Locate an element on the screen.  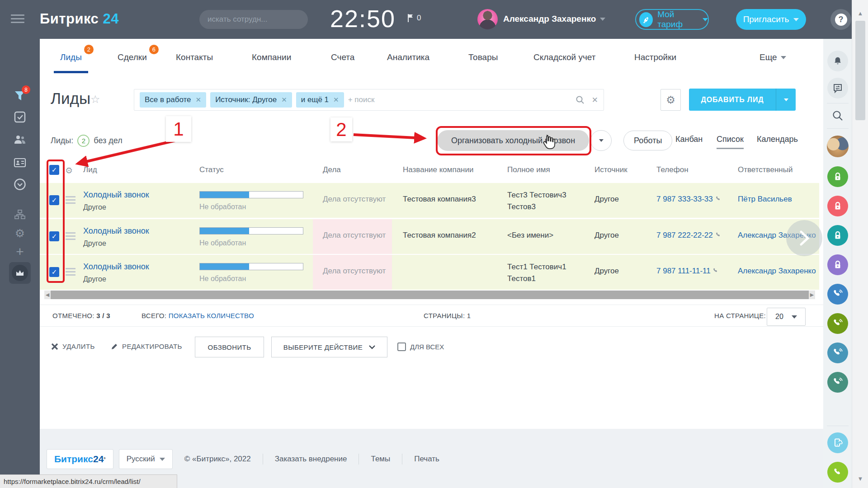
sidebar-item-add: + is located at coordinates (20, 252).